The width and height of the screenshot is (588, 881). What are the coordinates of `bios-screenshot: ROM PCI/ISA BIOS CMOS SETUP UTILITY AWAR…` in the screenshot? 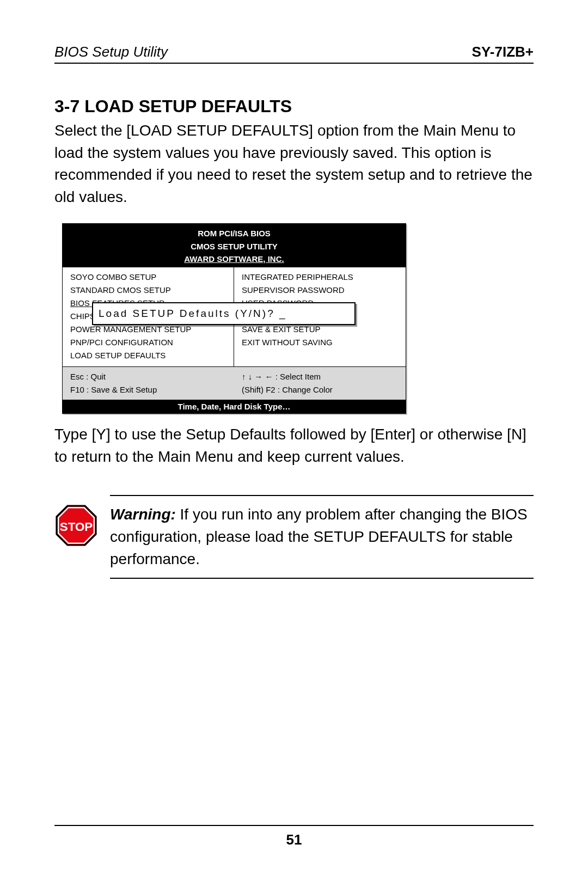 It's located at (234, 319).